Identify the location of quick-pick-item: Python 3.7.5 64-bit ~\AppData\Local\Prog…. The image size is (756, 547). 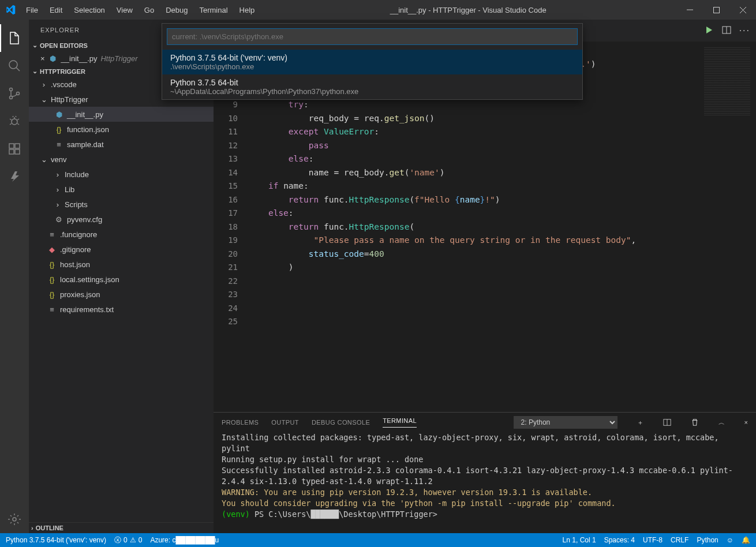
(372, 87).